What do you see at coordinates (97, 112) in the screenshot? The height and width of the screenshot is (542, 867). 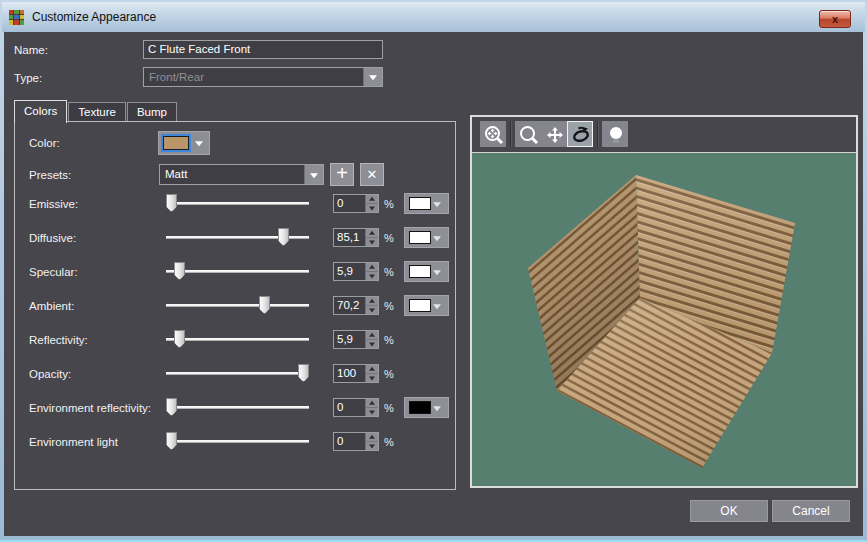 I see `tab-texture: Texture` at bounding box center [97, 112].